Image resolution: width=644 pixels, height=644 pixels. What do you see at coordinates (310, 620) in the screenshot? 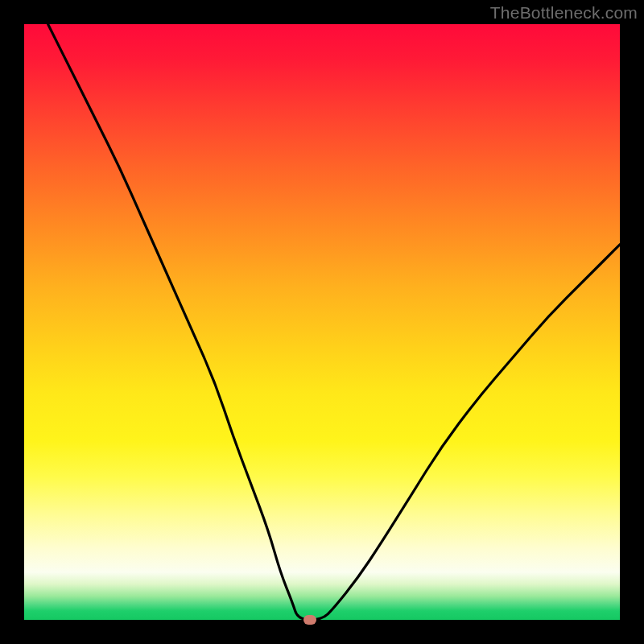
I see `optimal-point-marker` at bounding box center [310, 620].